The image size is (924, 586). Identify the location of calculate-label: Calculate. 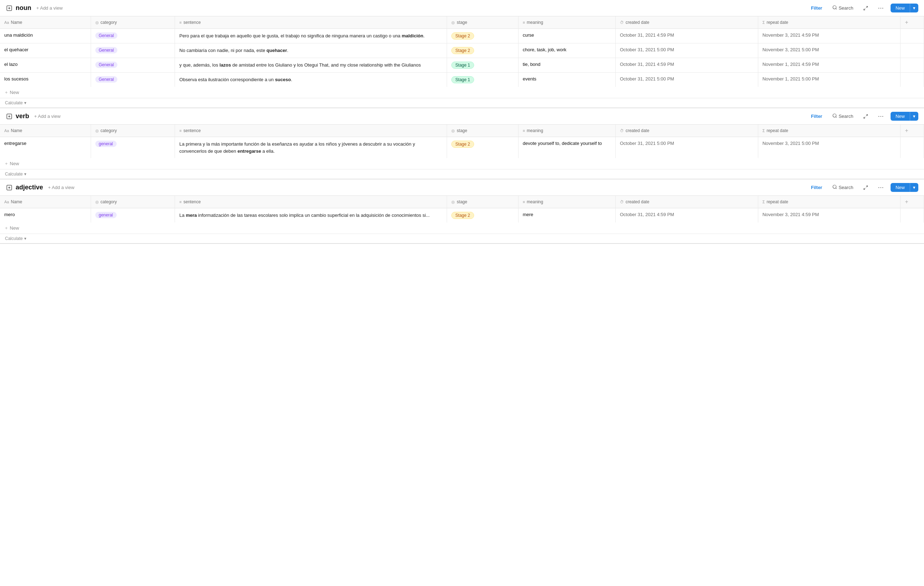
(14, 239).